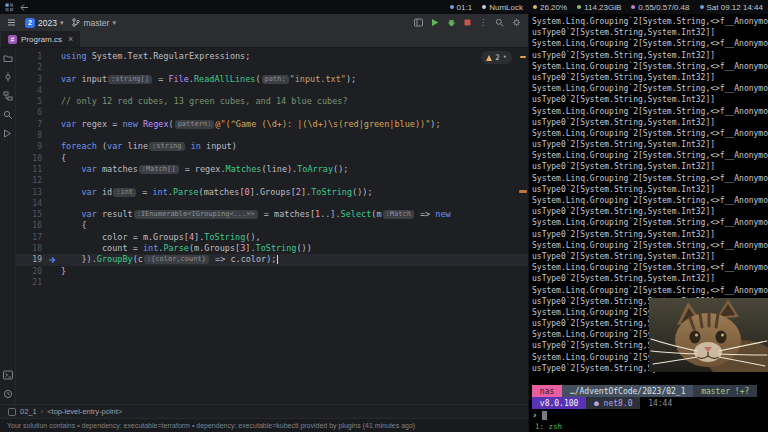 The image size is (768, 432). Describe the element at coordinates (725, 391) in the screenshot. I see `prompt-segment: master !+?` at that location.